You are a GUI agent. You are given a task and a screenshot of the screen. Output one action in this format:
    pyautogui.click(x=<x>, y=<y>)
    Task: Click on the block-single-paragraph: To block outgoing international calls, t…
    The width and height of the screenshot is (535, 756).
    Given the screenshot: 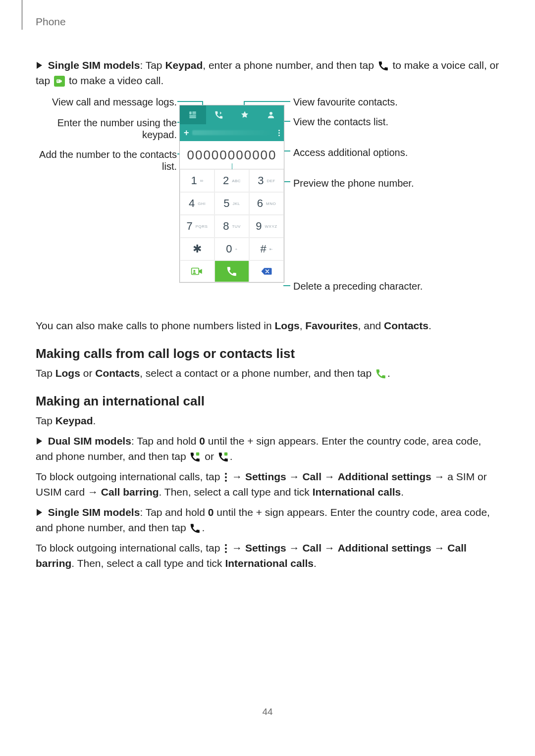 What is the action you would take?
    pyautogui.click(x=268, y=555)
    